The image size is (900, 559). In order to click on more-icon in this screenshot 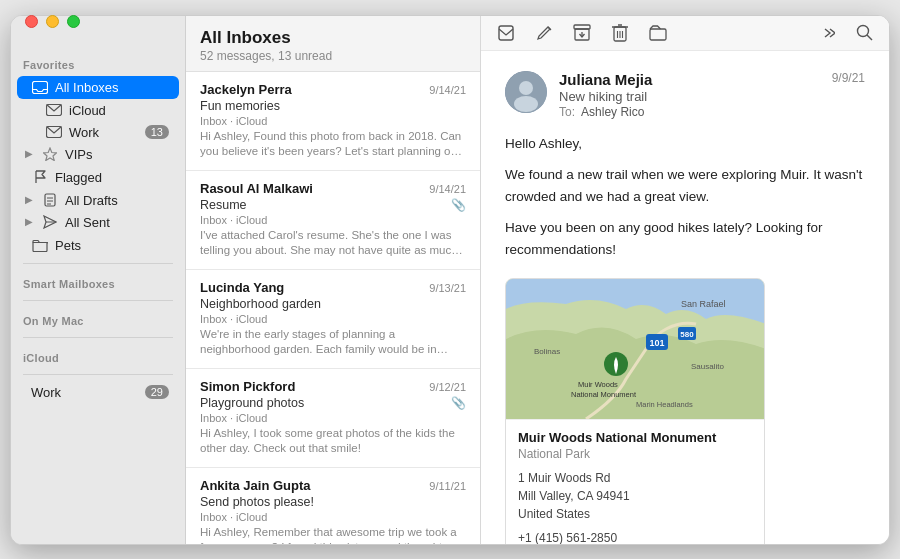, I will do `click(826, 33)`.